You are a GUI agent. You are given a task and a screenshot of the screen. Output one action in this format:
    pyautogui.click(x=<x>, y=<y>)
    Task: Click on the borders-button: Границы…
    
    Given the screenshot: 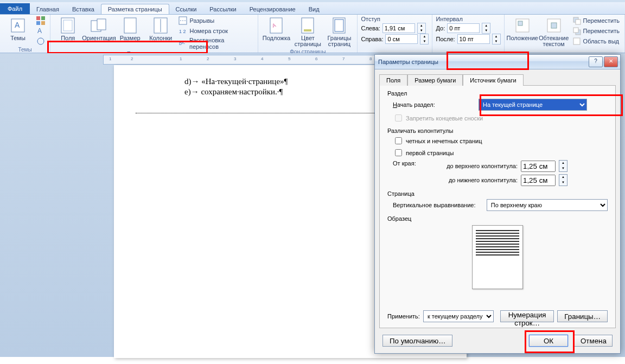 What is the action you would take?
    pyautogui.click(x=583, y=316)
    